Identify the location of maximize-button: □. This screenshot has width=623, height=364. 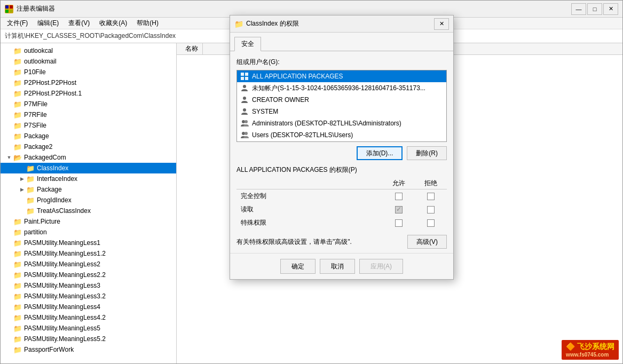
(595, 9).